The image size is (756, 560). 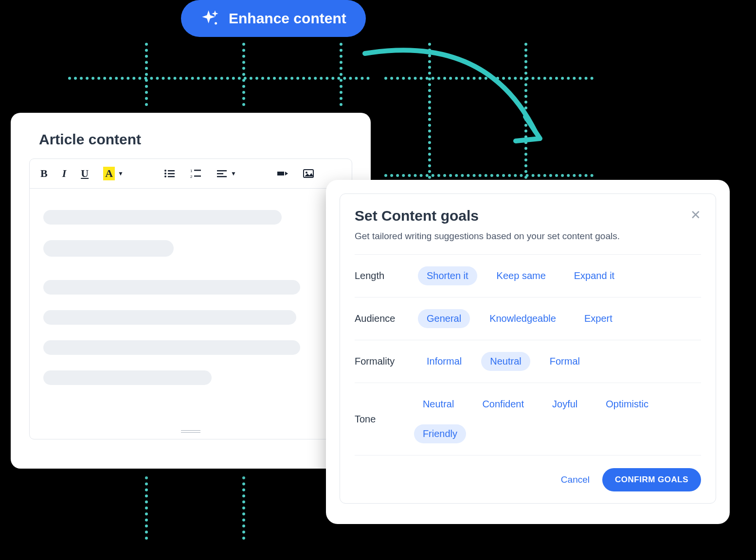 What do you see at coordinates (522, 319) in the screenshot?
I see `goal-option: Knowledgeable` at bounding box center [522, 319].